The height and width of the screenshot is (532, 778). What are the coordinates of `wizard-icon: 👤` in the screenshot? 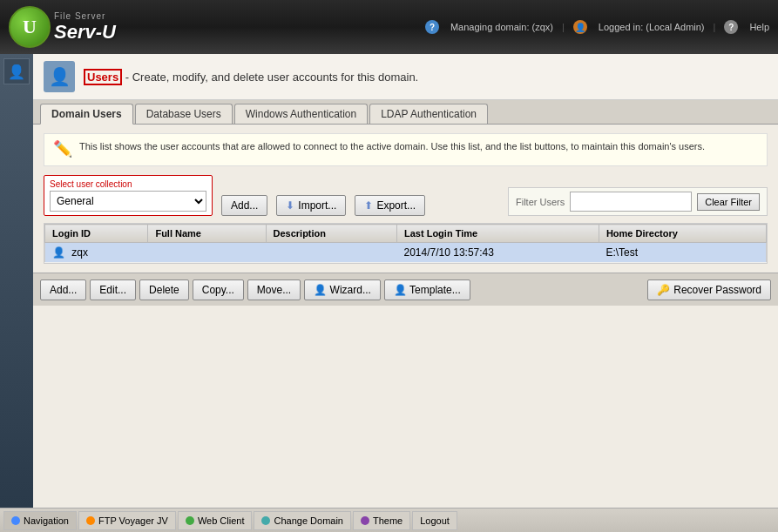 It's located at (321, 290).